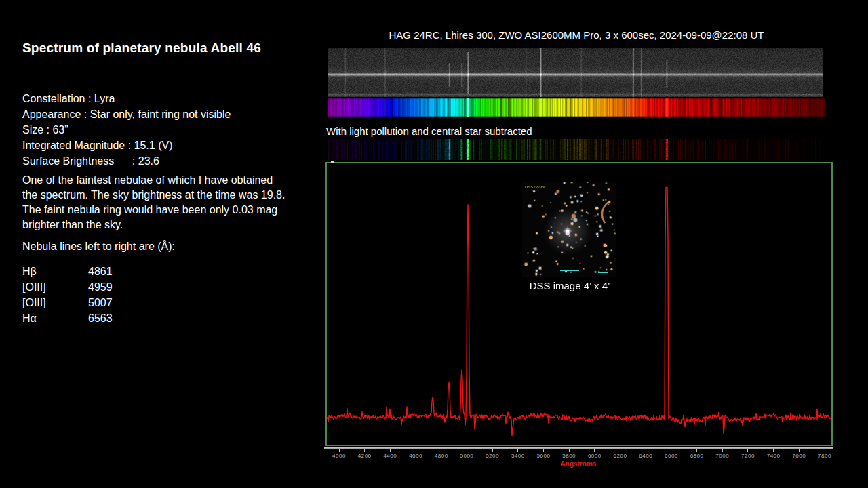  Describe the element at coordinates (165, 161) in the screenshot. I see `info-line-surface-brightness: Surface Brightness : 23.6` at that location.